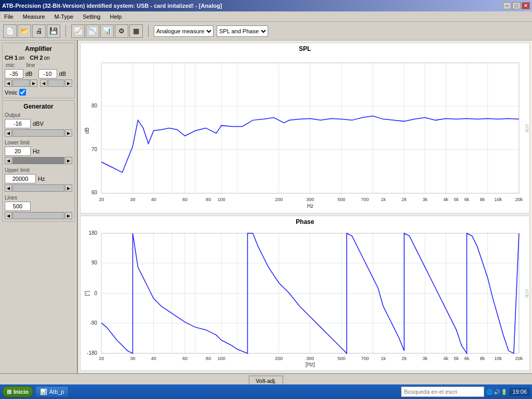  Describe the element at coordinates (526, 6) in the screenshot. I see `close-button: ✕` at that location.